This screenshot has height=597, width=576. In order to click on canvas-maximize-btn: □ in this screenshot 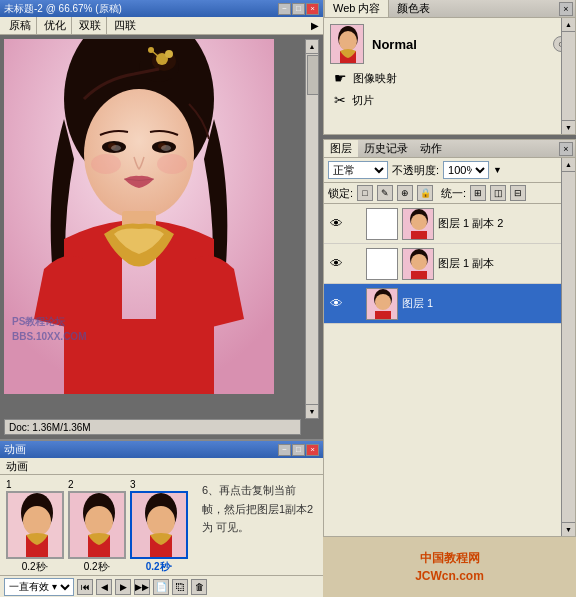, I will do `click(298, 9)`.